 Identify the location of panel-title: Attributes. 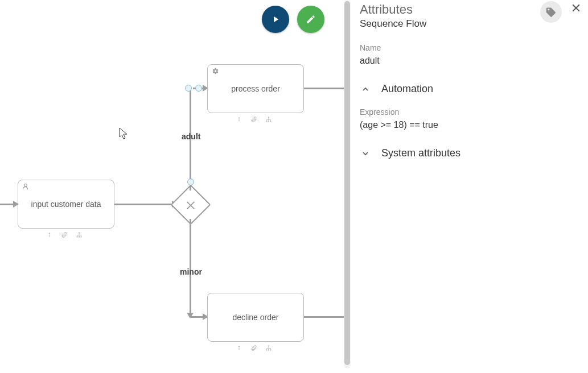
(393, 9).